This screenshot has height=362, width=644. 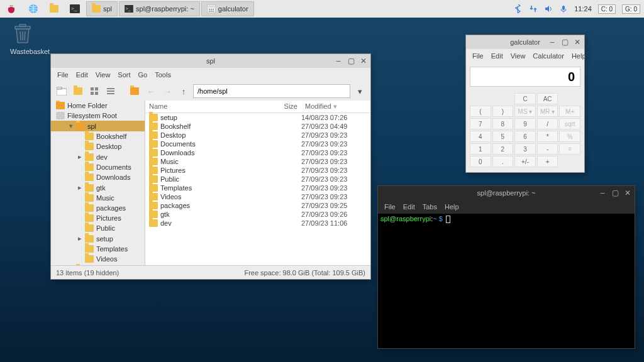 What do you see at coordinates (98, 126) in the screenshot?
I see `sidebar-item-spl: ▾spl` at bounding box center [98, 126].